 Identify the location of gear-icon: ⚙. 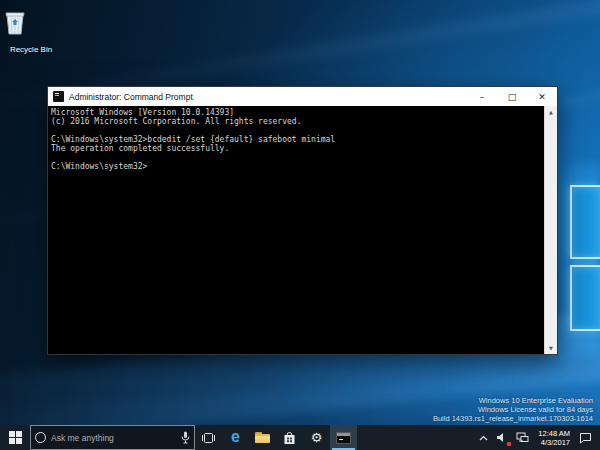
(317, 438).